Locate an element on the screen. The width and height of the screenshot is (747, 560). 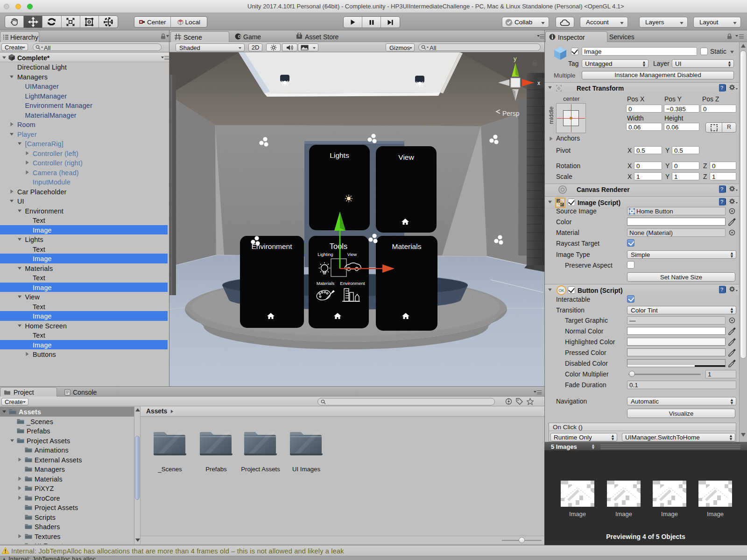
svg-text: OK is located at coordinates (561, 291).